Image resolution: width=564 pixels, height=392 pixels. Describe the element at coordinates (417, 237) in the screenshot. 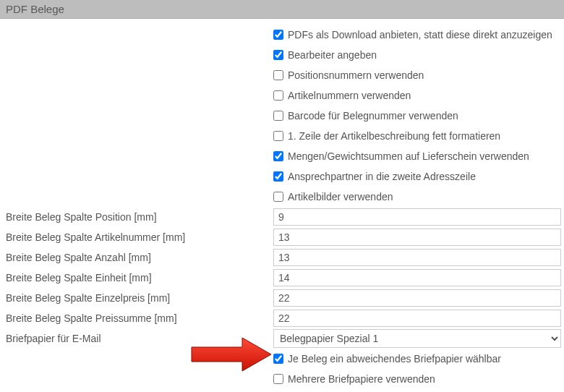

I see `input-width-artikelnr` at that location.